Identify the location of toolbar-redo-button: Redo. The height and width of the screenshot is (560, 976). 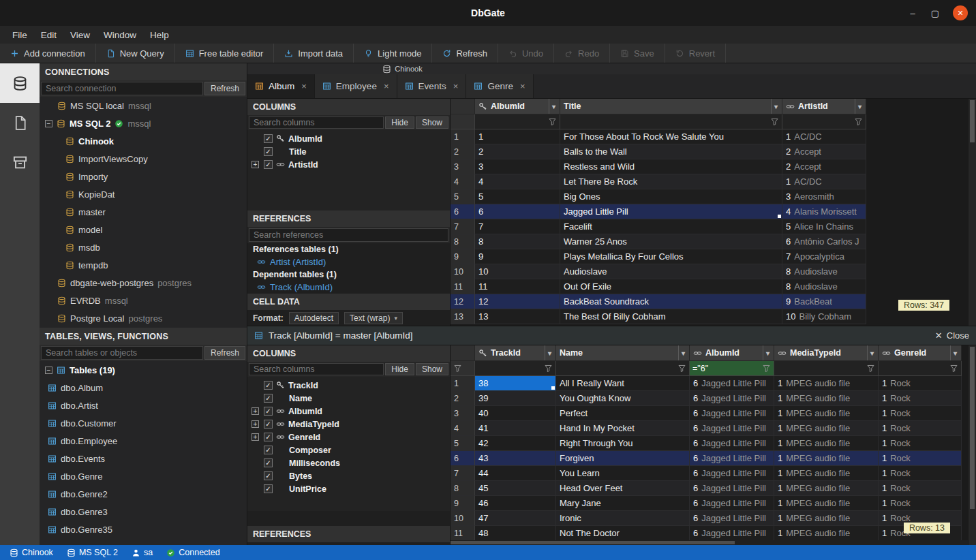
(582, 53).